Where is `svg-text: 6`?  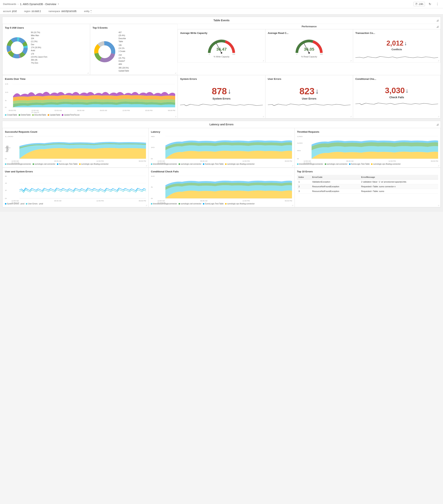
svg-text: 6 is located at coordinates (6, 176).